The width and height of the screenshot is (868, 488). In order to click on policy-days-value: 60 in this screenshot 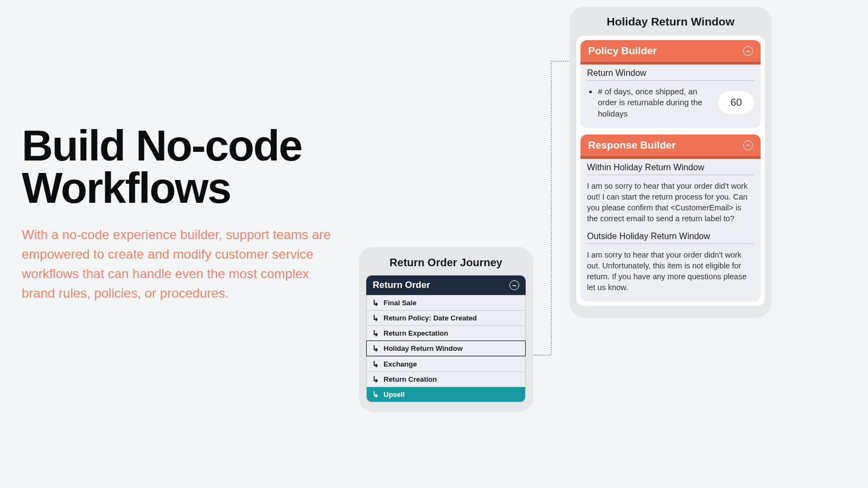, I will do `click(736, 102)`.